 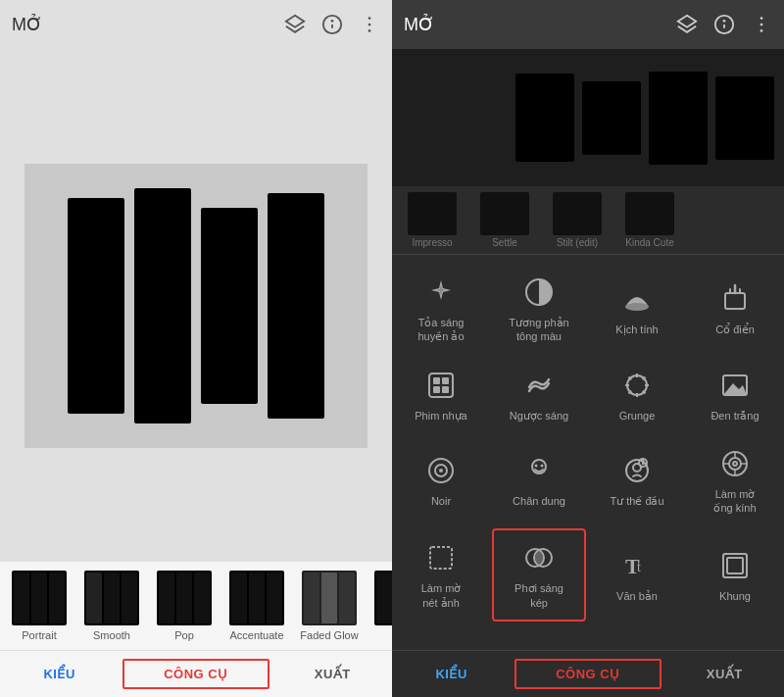 I want to click on lam-mo-net-anh-label: Làm mờnét ảnh, so click(x=441, y=596).